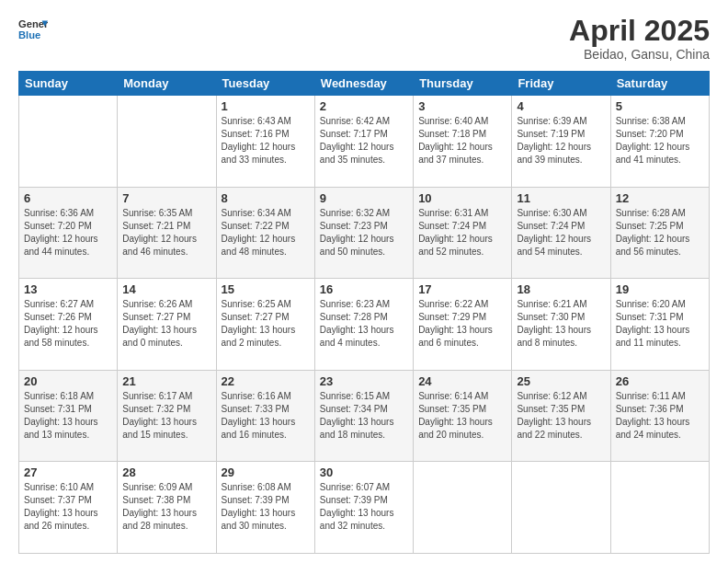 The image size is (728, 563). What do you see at coordinates (660, 84) in the screenshot?
I see `col-saturday: Saturday` at bounding box center [660, 84].